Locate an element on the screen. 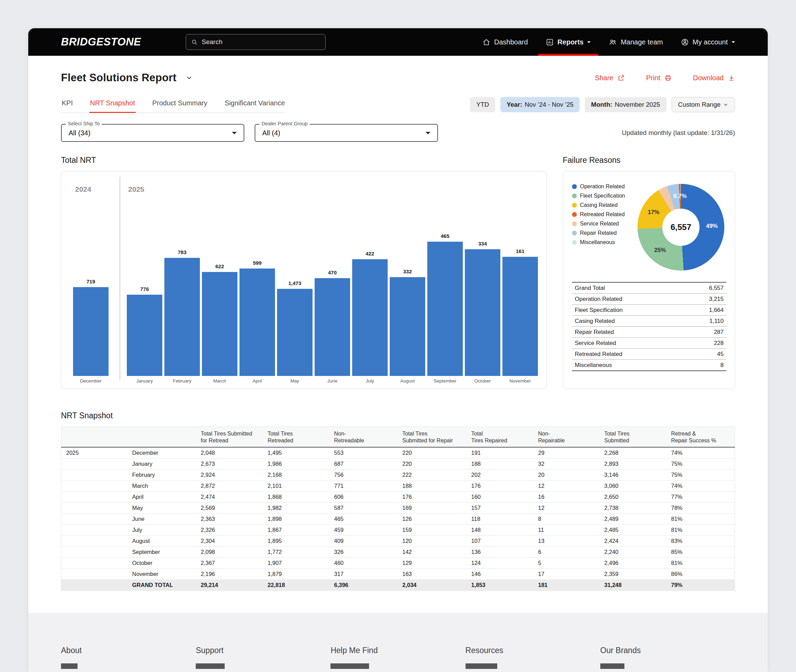 Image resolution: width=796 pixels, height=672 pixels. month-chip-value: November 2025 is located at coordinates (637, 105).